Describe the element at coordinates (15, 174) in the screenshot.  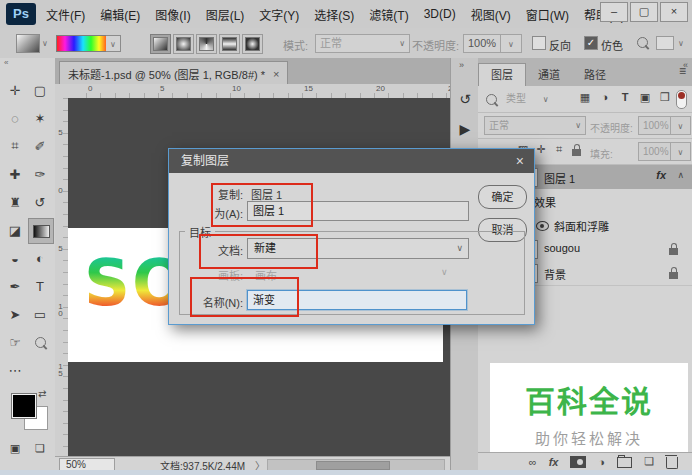
I see `healing-brush-tool: ✚` at that location.